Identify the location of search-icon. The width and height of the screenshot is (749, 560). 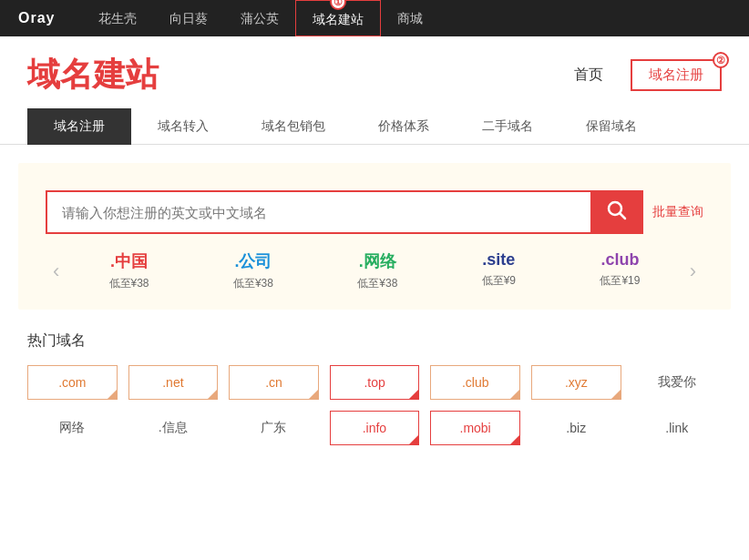
(616, 212).